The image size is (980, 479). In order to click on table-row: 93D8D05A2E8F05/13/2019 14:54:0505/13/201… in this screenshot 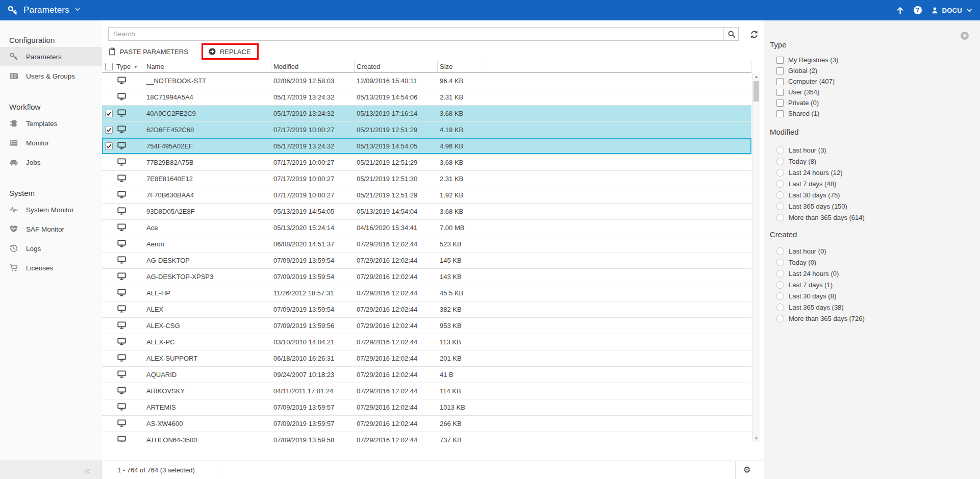, I will do `click(426, 212)`.